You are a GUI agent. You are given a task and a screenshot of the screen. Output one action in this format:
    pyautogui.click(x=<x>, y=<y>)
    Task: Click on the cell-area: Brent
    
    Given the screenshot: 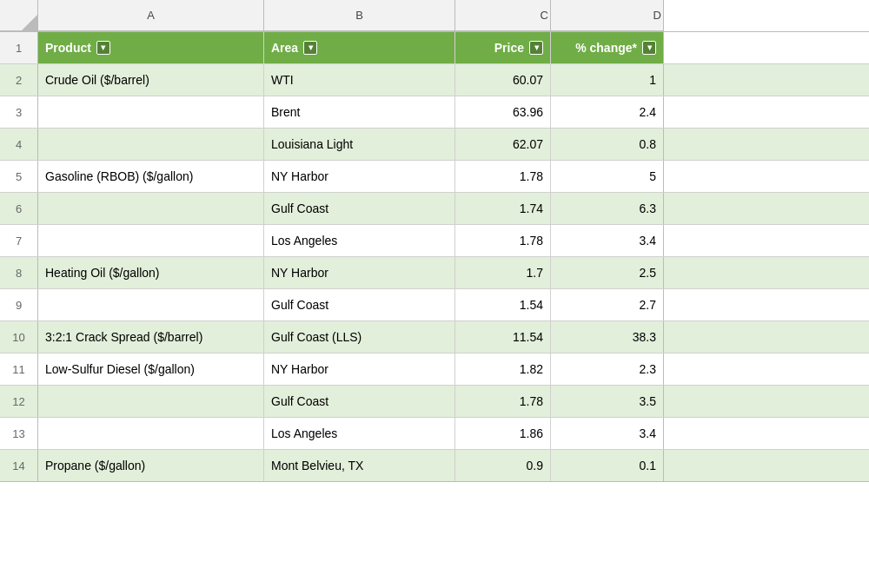 What is the action you would take?
    pyautogui.click(x=360, y=112)
    